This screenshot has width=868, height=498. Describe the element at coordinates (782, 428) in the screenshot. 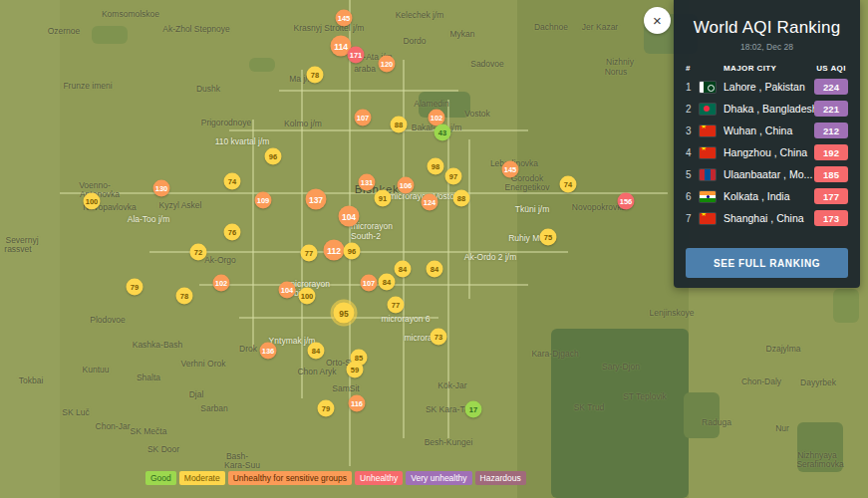

I see `map-label: Nur` at that location.